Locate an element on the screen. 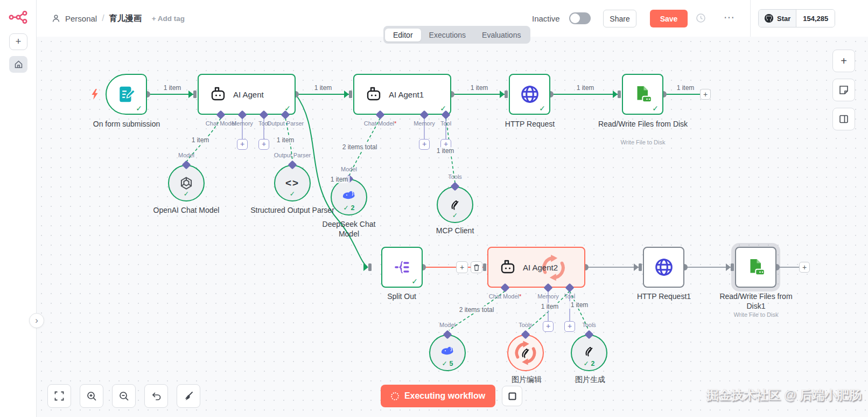 The width and height of the screenshot is (868, 417). undo-icon is located at coordinates (156, 397).